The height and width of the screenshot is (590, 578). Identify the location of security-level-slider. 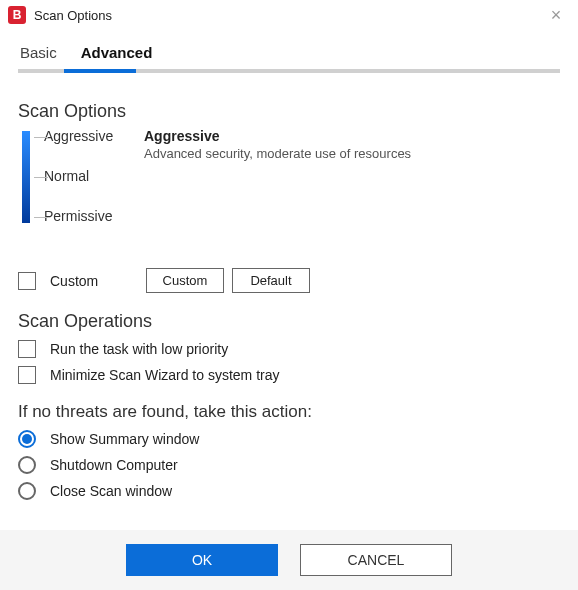
(26, 179).